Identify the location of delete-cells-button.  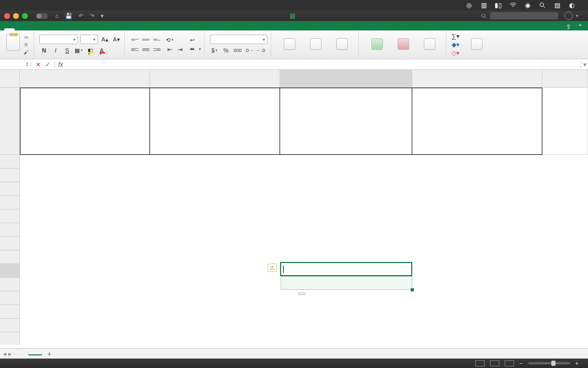
(403, 45).